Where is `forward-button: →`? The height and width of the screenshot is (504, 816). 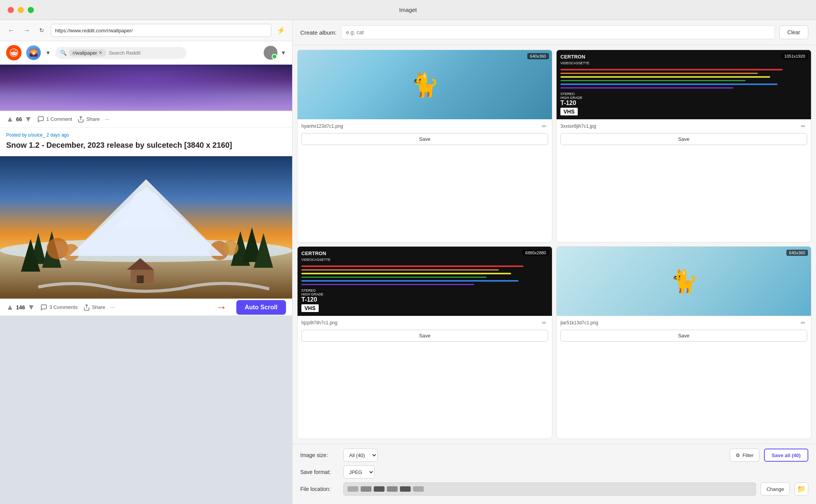 forward-button: → is located at coordinates (27, 30).